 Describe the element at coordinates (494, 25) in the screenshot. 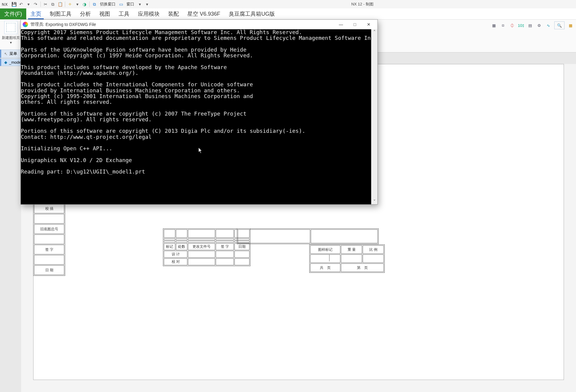

I see `ribbon-tool-1-icon: ▦` at that location.